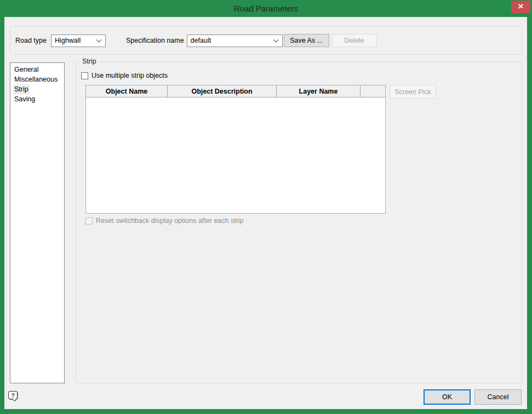 This screenshot has height=414, width=532. Describe the element at coordinates (164, 221) in the screenshot. I see `reset-switchback-checkbox-row: Reset switchback display options after e…` at that location.